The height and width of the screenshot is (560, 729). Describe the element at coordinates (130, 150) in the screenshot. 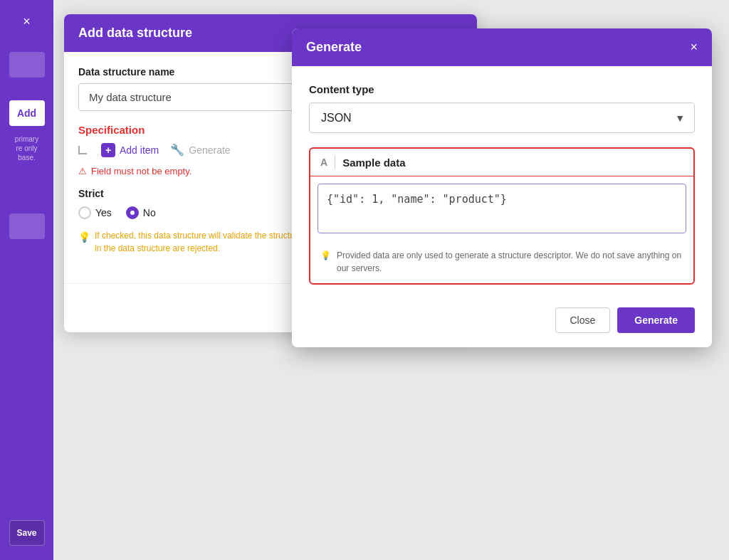

I see `add-item-button: + Add item` at that location.